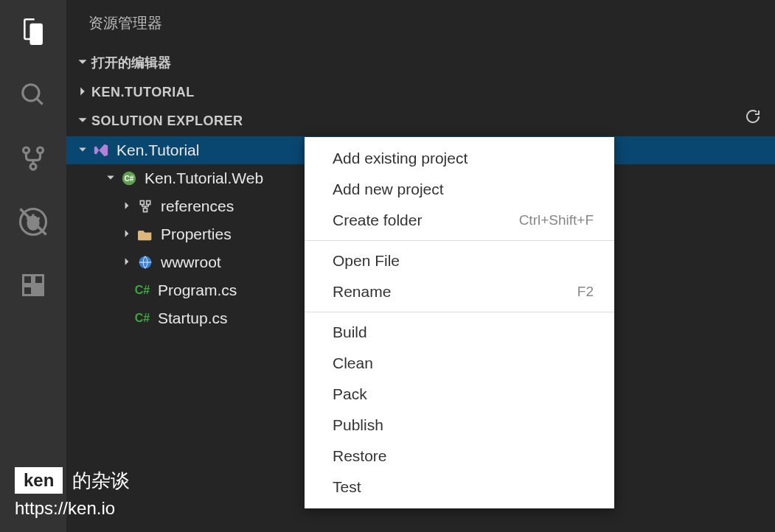  I want to click on menu-create-folder: Create folder Ctrl+Shift+F, so click(459, 220).